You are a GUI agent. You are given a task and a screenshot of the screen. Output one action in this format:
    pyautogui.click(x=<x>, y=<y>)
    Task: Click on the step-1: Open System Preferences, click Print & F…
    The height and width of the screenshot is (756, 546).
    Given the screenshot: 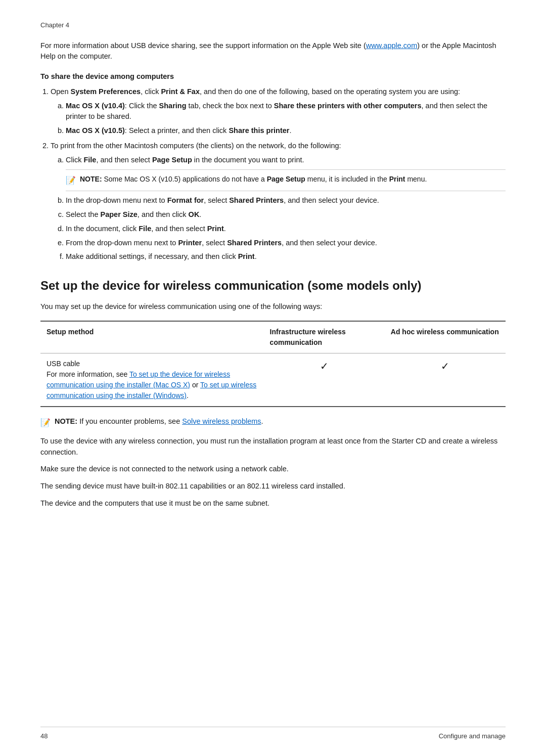 What is the action you would take?
    pyautogui.click(x=278, y=111)
    